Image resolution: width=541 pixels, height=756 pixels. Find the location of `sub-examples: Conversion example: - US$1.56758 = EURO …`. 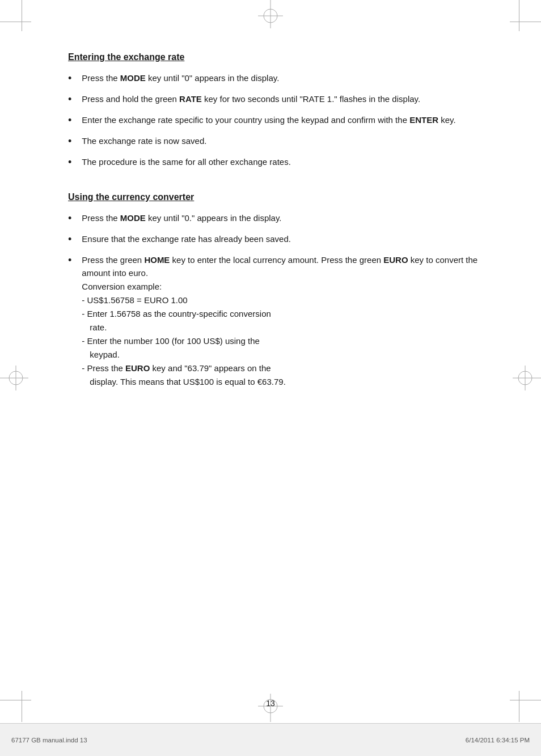

sub-examples: Conversion example: - US$1.56758 = EURO … is located at coordinates (289, 334).